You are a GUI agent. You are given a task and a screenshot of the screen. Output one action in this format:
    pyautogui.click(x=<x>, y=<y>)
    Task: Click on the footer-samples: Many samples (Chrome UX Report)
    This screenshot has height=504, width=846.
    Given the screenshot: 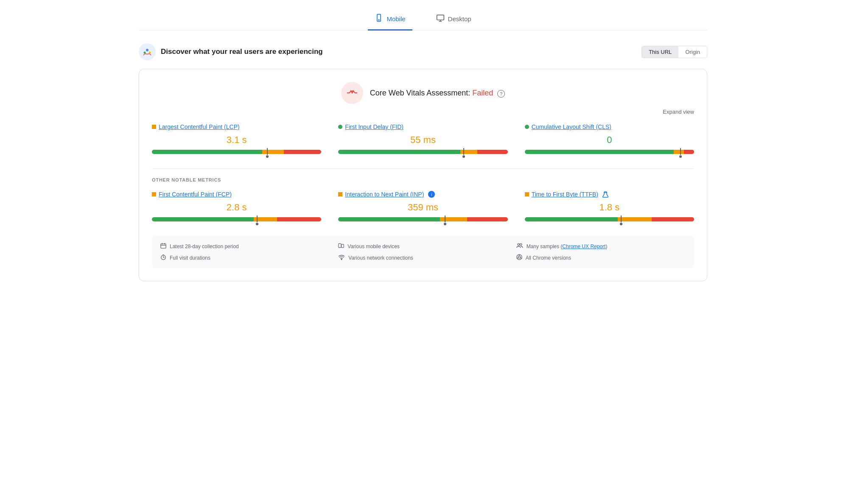 What is the action you would take?
    pyautogui.click(x=601, y=246)
    